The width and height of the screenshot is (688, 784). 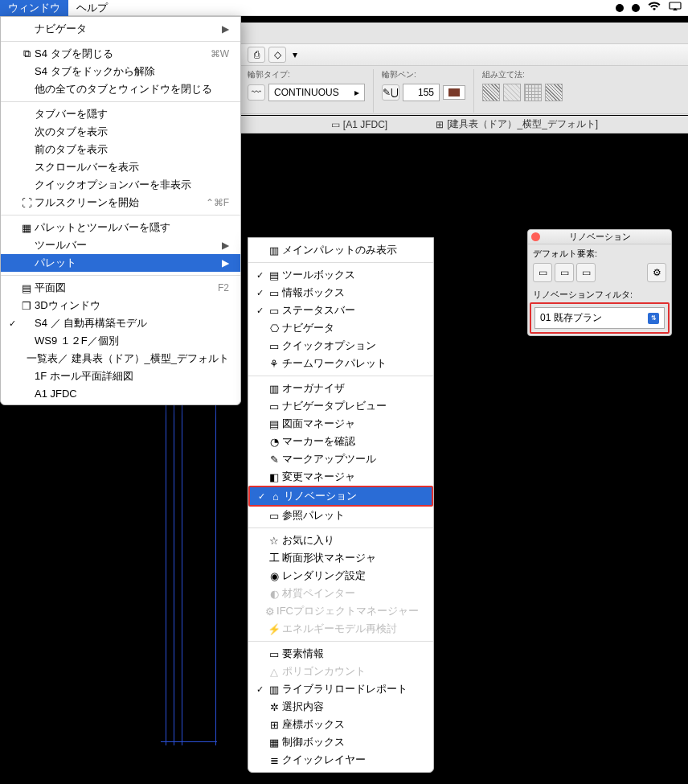 I want to click on menu-palettes: パレット ▶, so click(x=121, y=263).